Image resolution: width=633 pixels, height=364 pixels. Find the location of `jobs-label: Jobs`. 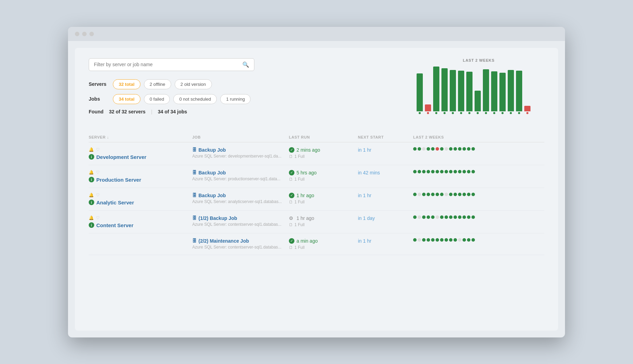

jobs-label: Jobs is located at coordinates (99, 99).